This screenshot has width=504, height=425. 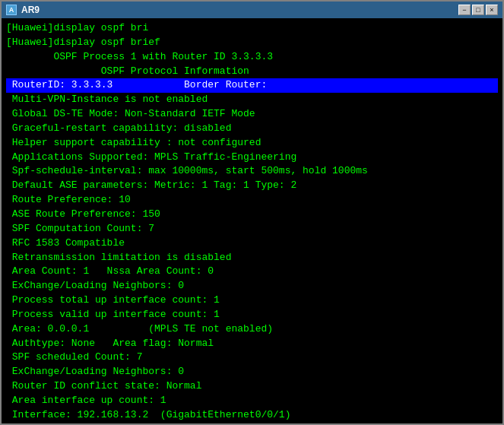 What do you see at coordinates (252, 114) in the screenshot?
I see `terminal-line: Global DS-TE Mode: Non-Standard IETF Mod…` at bounding box center [252, 114].